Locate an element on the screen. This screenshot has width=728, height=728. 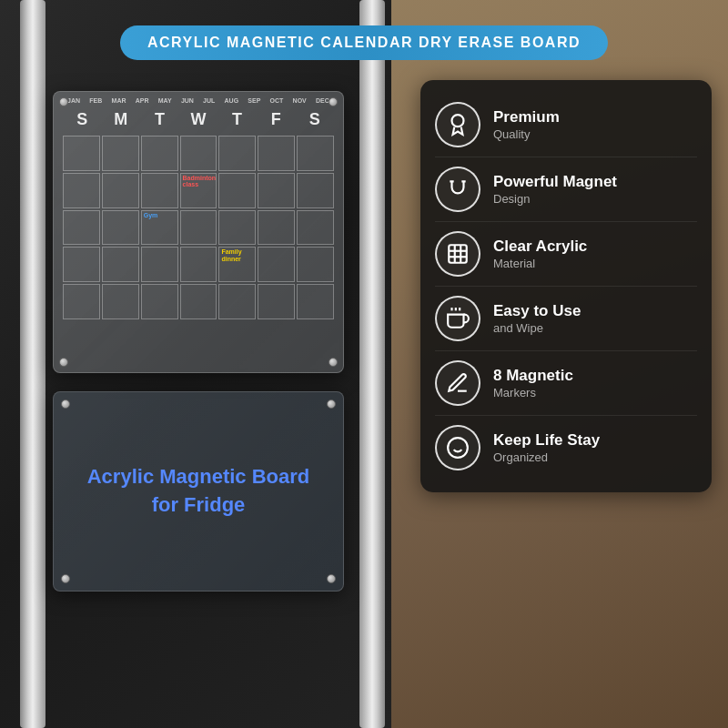
feature-text-1: Powerful MagnetDesign is located at coordinates (595, 189).